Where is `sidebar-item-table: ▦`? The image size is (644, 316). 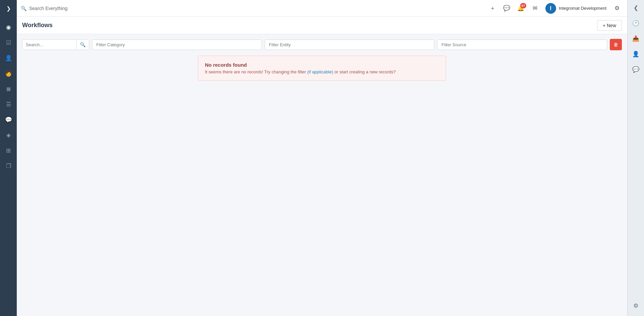
sidebar-item-table: ▦ is located at coordinates (8, 89).